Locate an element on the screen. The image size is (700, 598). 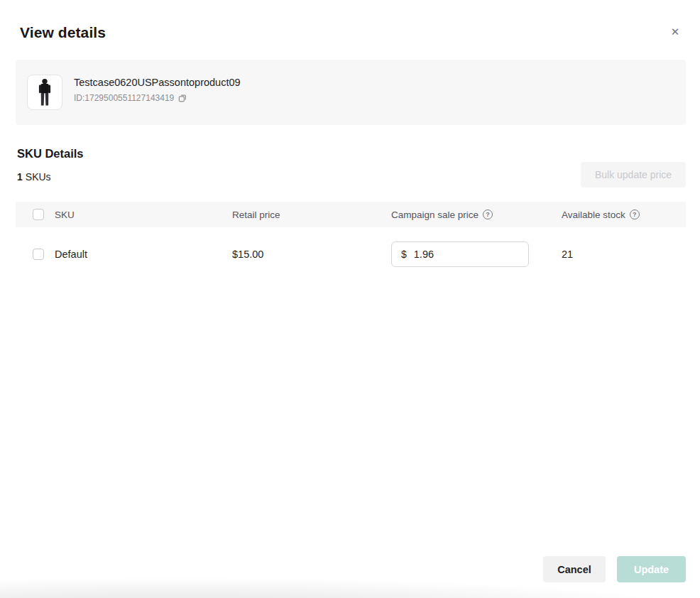
cancel-button: Cancel is located at coordinates (574, 570).